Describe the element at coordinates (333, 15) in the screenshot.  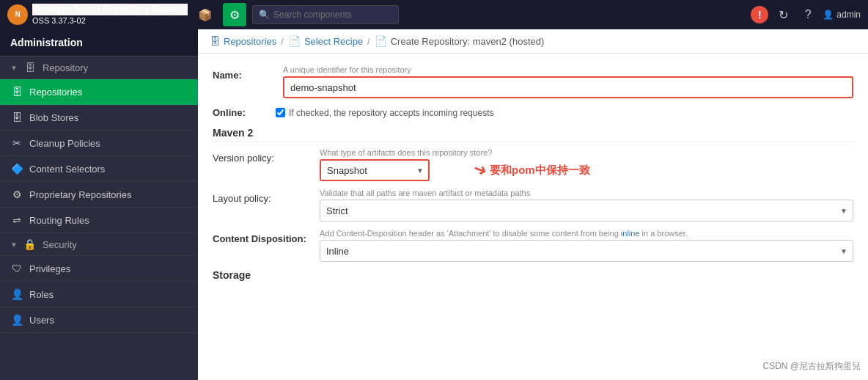
I see `search-input` at that location.